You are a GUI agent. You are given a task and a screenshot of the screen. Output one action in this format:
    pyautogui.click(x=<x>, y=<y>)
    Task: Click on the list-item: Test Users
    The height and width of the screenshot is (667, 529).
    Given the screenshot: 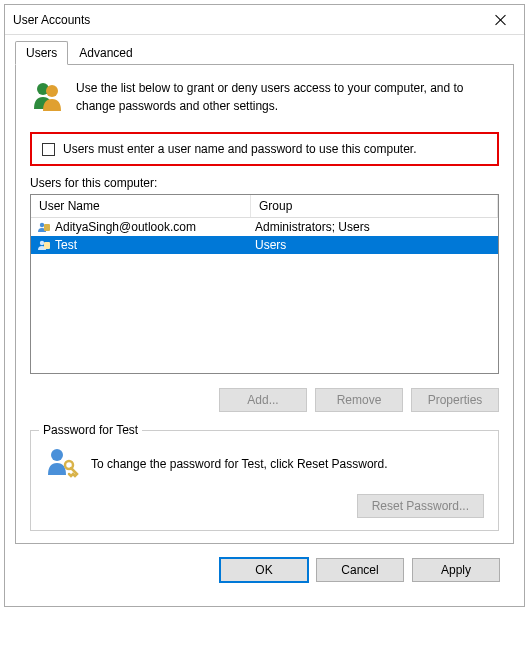 What is the action you would take?
    pyautogui.click(x=264, y=245)
    